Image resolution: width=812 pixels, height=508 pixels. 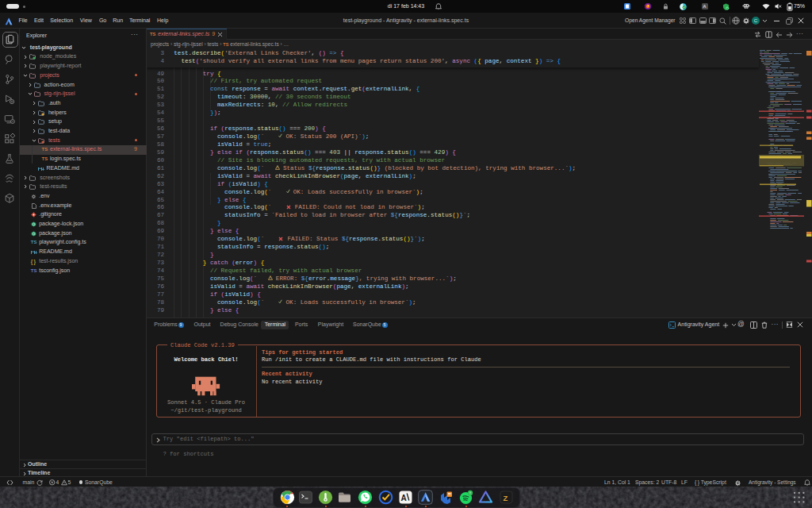 What do you see at coordinates (404, 497) in the screenshot?
I see `svg-text: A` at bounding box center [404, 497].